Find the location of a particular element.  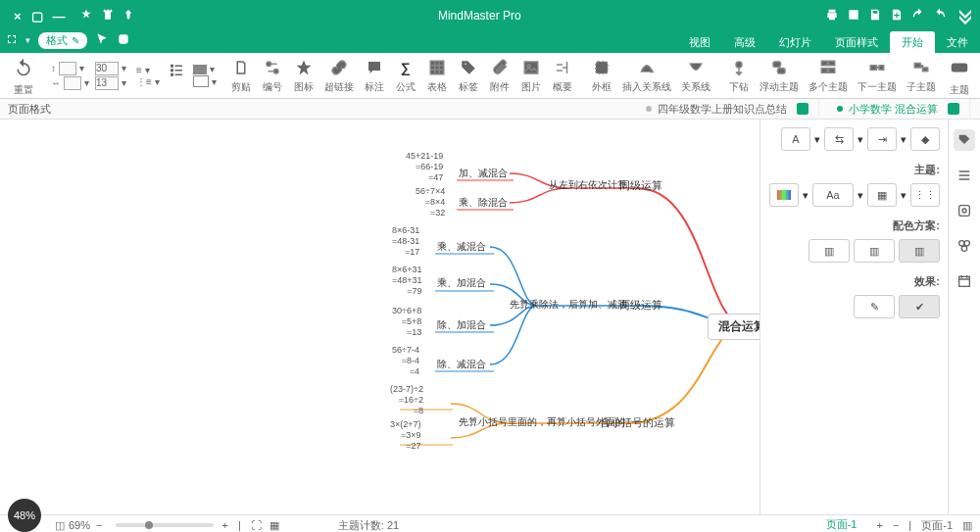

close-page-icon: − is located at coordinates (896, 525).